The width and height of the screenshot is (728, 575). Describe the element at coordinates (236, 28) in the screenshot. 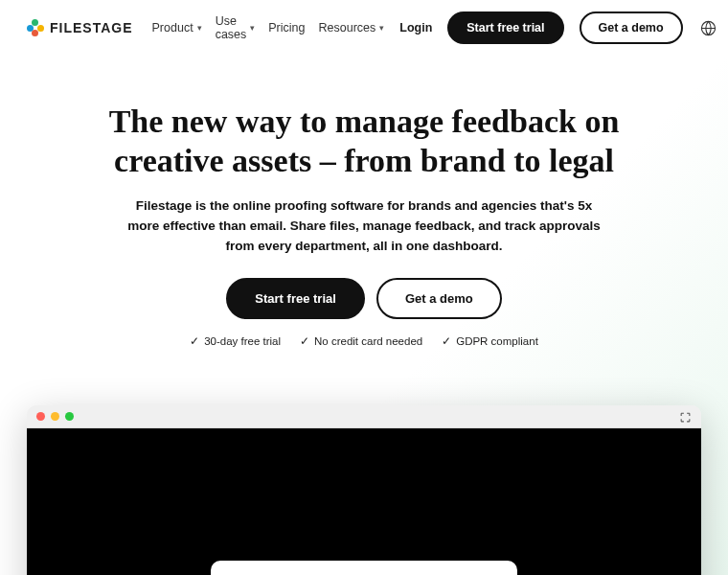

I see `nav-use-cases: Use cases▾` at that location.